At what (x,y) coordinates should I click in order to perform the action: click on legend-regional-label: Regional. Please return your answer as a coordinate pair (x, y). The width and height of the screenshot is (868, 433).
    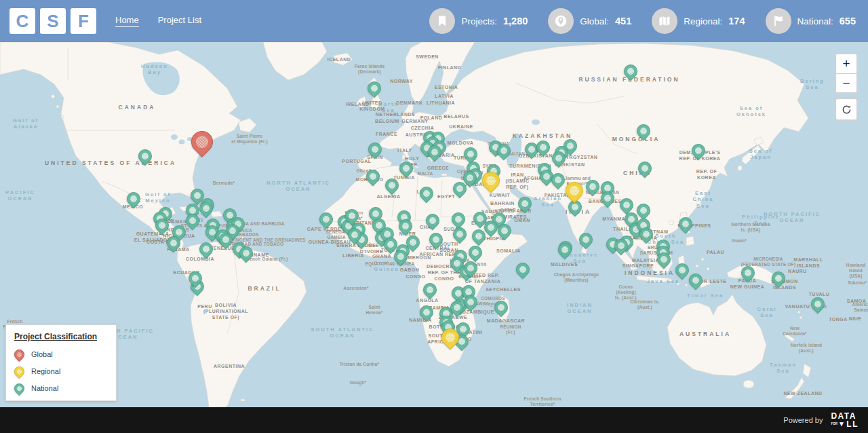
    Looking at the image, I should click on (46, 371).